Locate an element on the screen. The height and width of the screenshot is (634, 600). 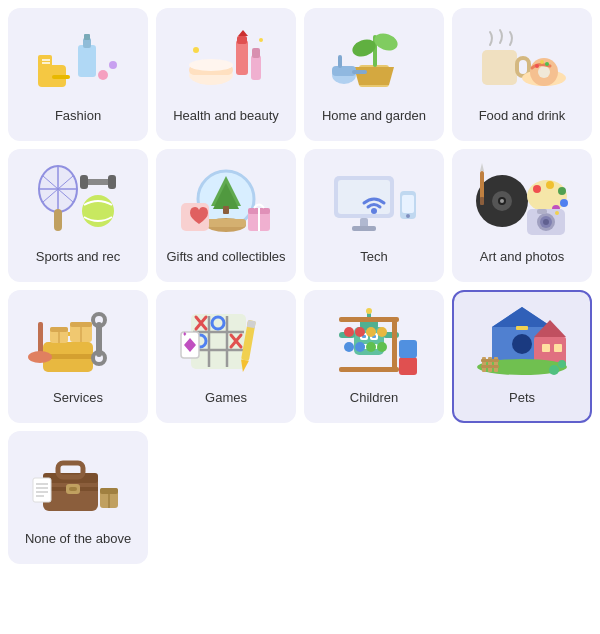
card-fashion-image is located at coordinates (78, 60).